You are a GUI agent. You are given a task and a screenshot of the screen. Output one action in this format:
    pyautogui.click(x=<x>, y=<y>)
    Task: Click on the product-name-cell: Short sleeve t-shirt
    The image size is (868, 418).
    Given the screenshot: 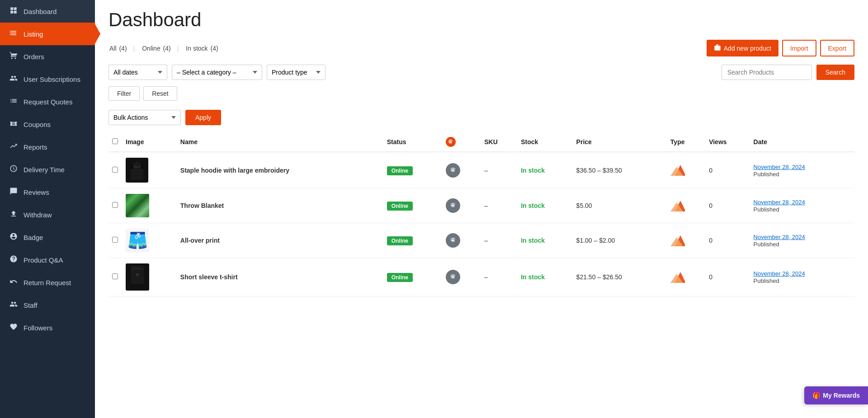 What is the action you would take?
    pyautogui.click(x=280, y=277)
    